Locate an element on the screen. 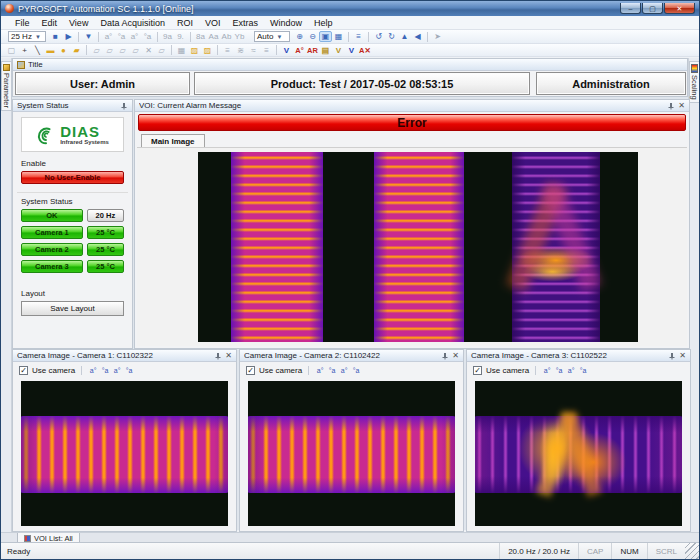 Image resolution: width=700 pixels, height=560 pixels. menu-extras: Extras is located at coordinates (245, 23).